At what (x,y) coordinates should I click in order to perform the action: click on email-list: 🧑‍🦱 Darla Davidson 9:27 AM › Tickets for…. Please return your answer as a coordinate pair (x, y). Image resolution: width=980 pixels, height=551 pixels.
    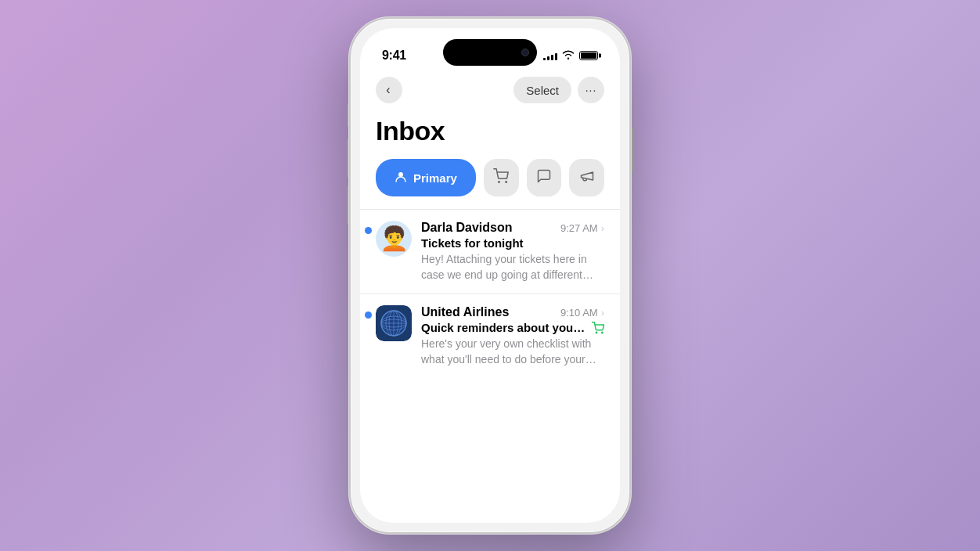
    Looking at the image, I should click on (490, 294).